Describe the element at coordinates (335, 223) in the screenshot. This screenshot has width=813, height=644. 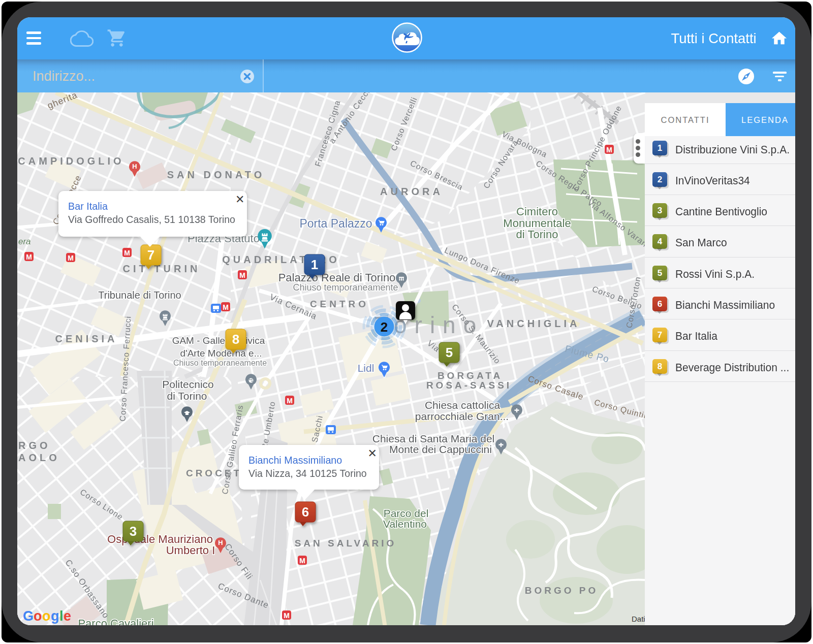
I see `svg-text: Porta Palazzo` at that location.